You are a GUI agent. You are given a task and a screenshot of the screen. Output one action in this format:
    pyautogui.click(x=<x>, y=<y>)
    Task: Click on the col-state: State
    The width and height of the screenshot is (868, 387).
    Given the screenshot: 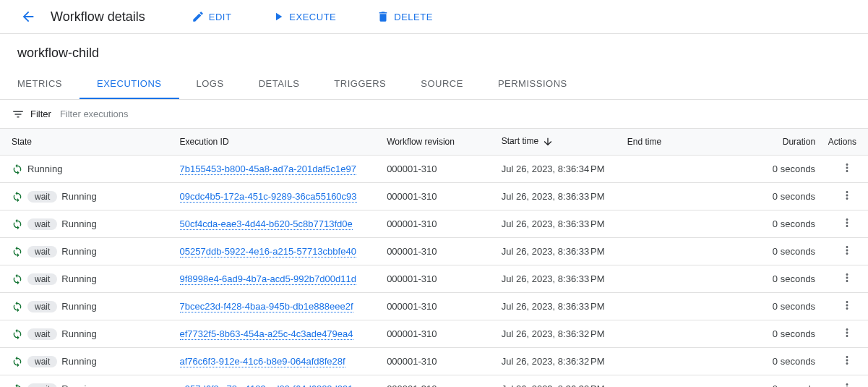 What is the action you would take?
    pyautogui.click(x=87, y=142)
    